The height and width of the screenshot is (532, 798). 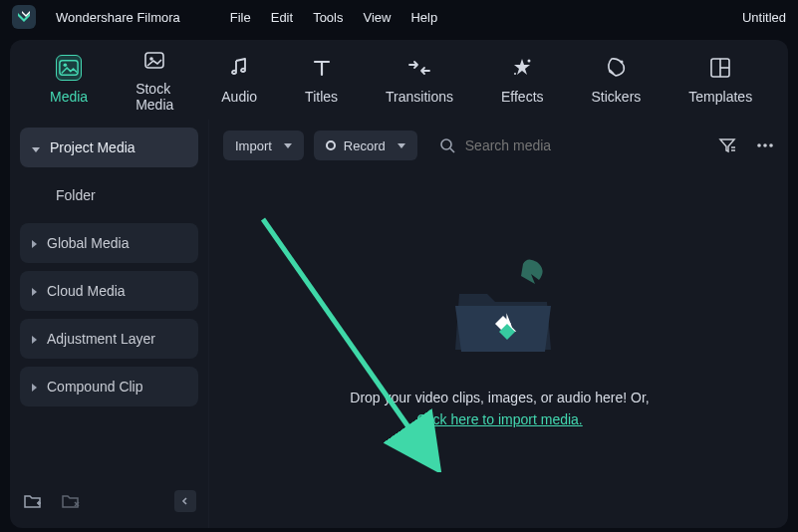 What do you see at coordinates (350, 343) in the screenshot?
I see `annotation-arrow` at bounding box center [350, 343].